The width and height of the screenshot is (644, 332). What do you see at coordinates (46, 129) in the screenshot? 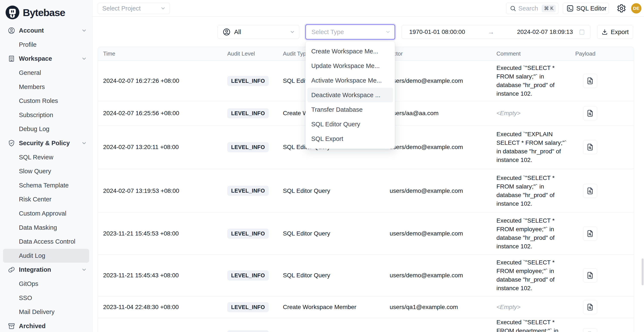
I see `sidebar-item-debug-log: Debug Log` at bounding box center [46, 129].